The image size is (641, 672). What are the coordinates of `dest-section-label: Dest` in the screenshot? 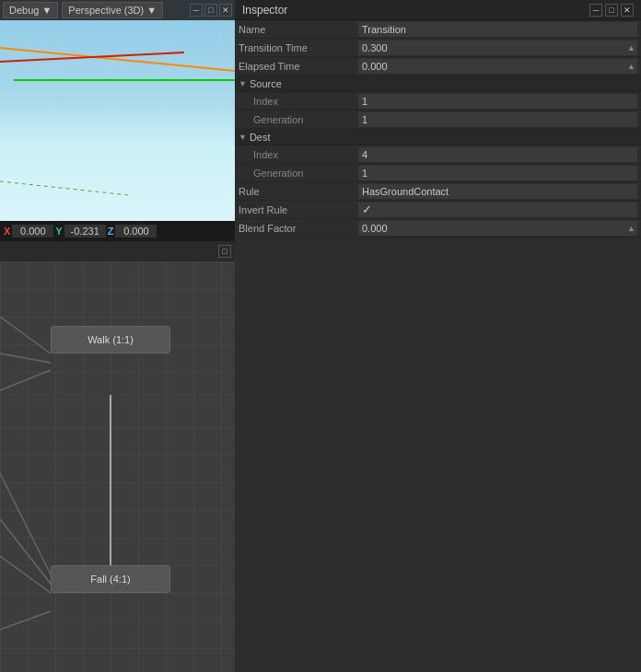 It's located at (260, 137).